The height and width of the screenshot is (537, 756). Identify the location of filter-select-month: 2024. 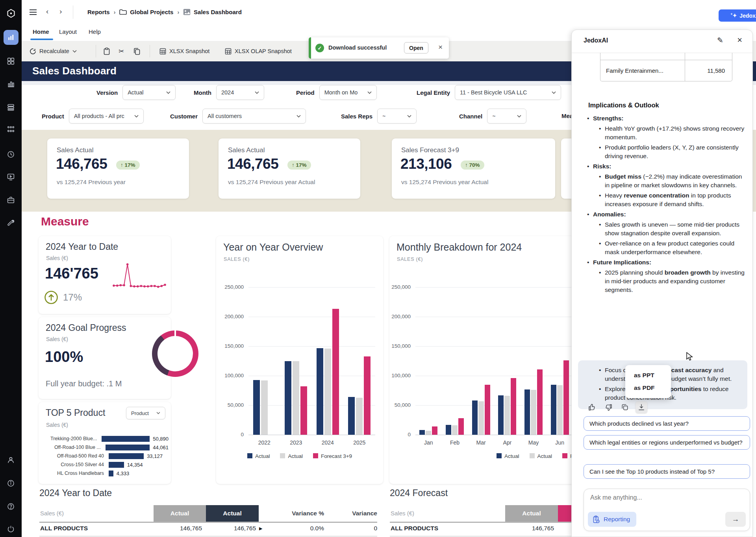
(240, 92).